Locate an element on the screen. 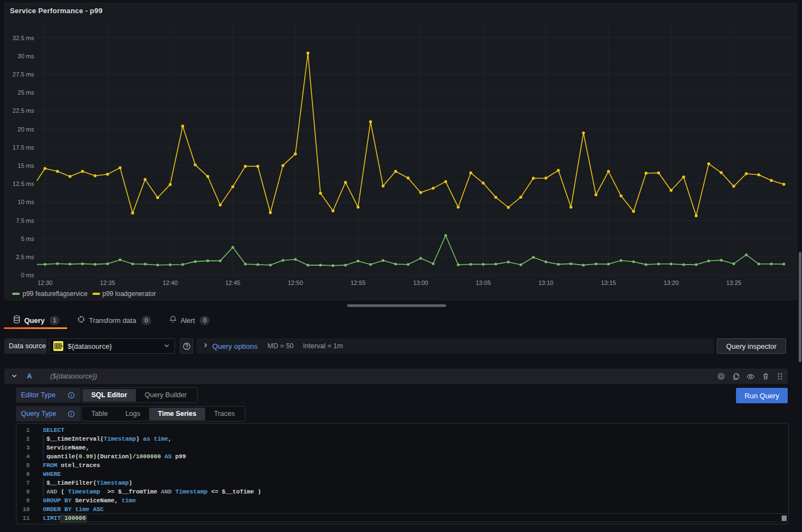 The height and width of the screenshot is (532, 802). svg-text: 12:35 is located at coordinates (108, 283).